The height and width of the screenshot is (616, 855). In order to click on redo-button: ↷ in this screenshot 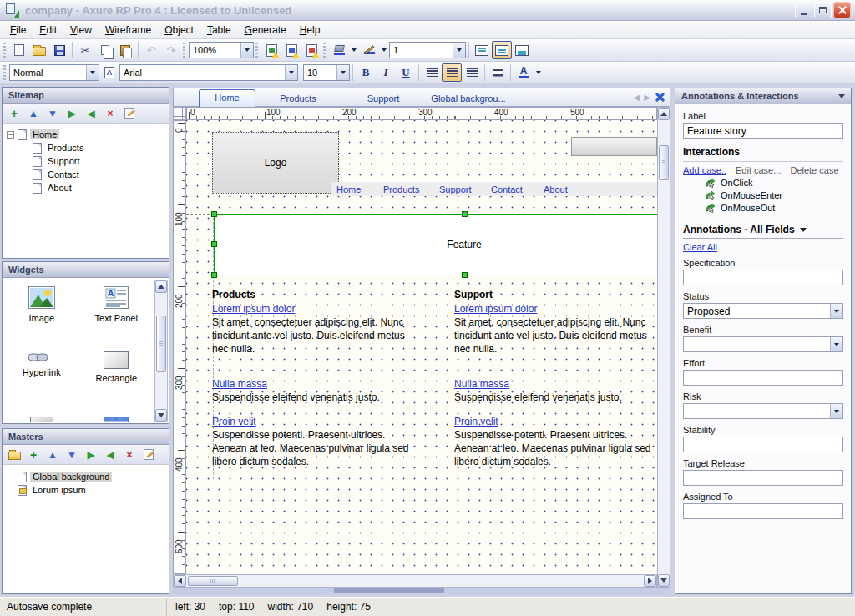, I will do `click(171, 50)`.